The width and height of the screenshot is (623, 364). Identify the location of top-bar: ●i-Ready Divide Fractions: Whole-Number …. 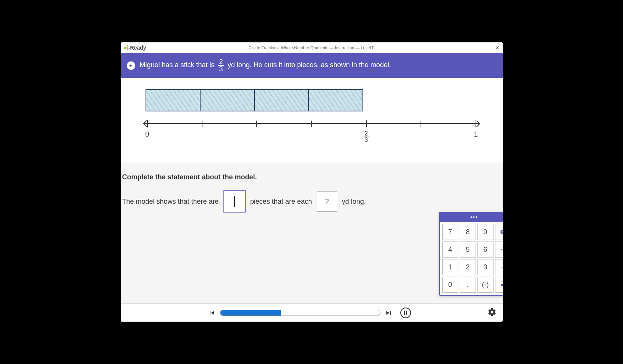
(312, 48).